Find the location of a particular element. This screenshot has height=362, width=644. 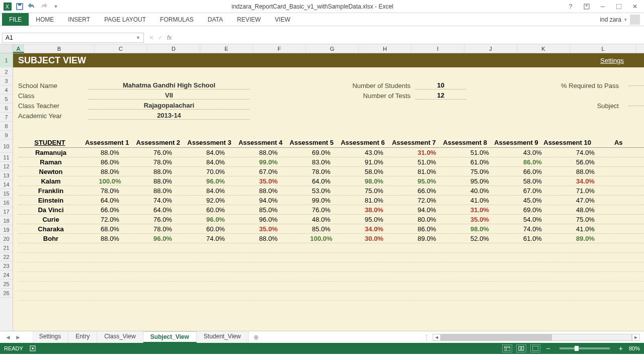

sheet-tab-subject_view: Subject_View is located at coordinates (170, 337).